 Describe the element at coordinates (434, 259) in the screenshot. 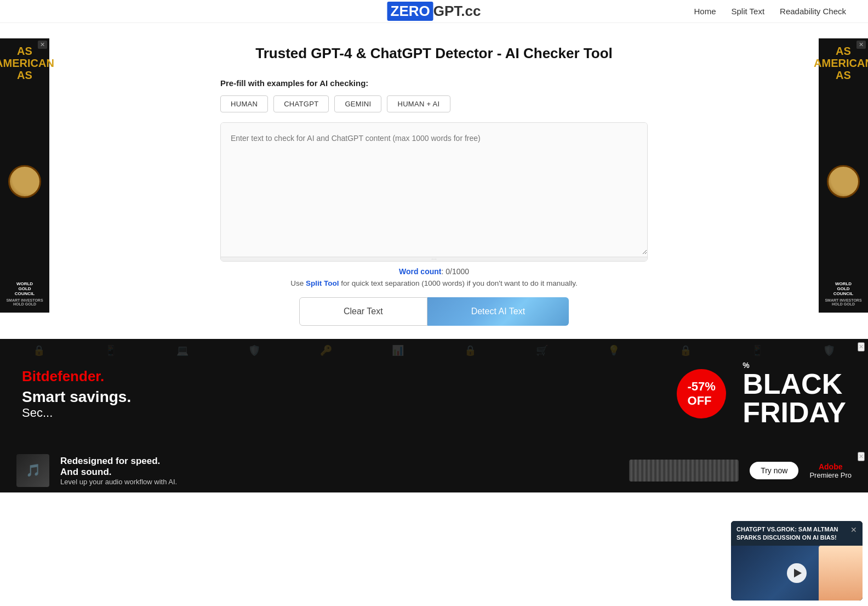

I see `textarea-resize-handle: ⋯` at that location.